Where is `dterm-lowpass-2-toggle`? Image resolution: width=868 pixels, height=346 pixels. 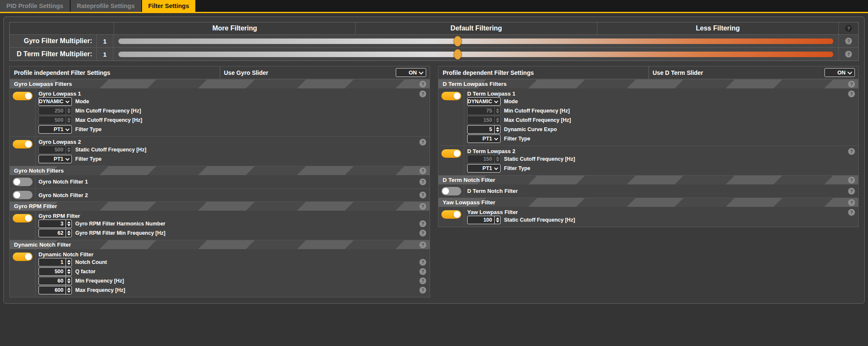
dterm-lowpass-2-toggle is located at coordinates (452, 154).